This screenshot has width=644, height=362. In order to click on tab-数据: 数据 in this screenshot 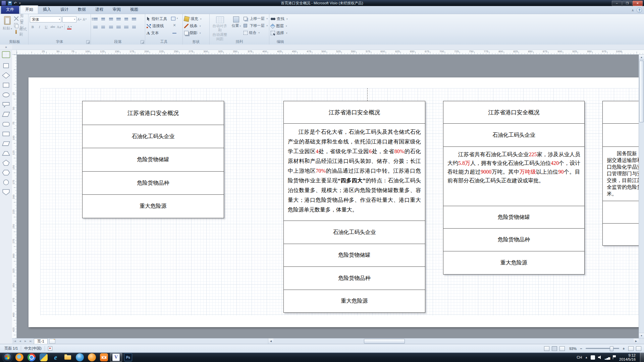, I will do `click(82, 10)`.